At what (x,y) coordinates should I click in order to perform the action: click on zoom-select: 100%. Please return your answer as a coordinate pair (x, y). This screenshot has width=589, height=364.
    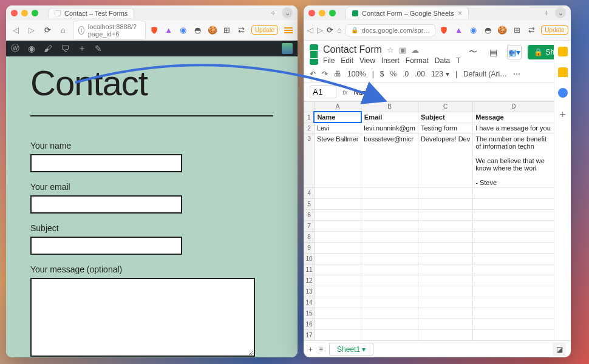
    Looking at the image, I should click on (357, 74).